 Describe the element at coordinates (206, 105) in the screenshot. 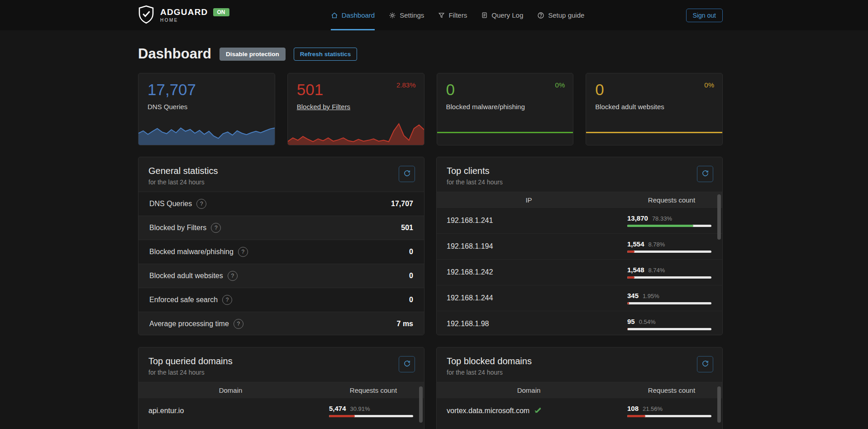

I see `dns-queries-label: DNS Queries` at that location.